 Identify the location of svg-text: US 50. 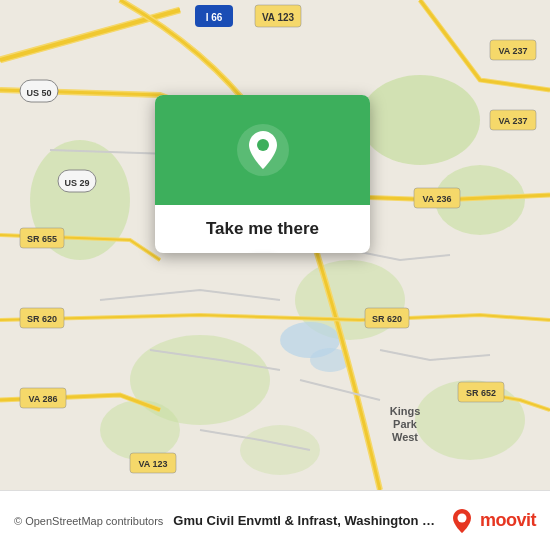
(38, 93).